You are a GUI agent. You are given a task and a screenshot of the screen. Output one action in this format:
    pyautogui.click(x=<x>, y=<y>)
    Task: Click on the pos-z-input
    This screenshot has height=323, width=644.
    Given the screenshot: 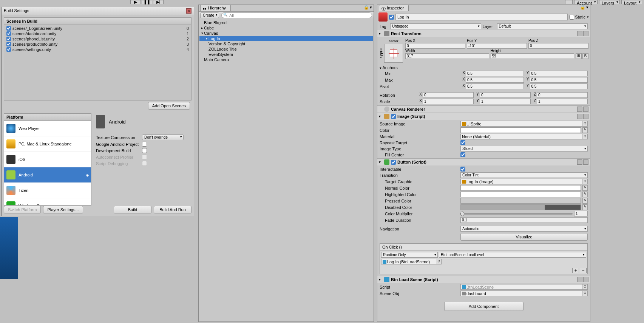 What is the action you would take?
    pyautogui.click(x=558, y=46)
    